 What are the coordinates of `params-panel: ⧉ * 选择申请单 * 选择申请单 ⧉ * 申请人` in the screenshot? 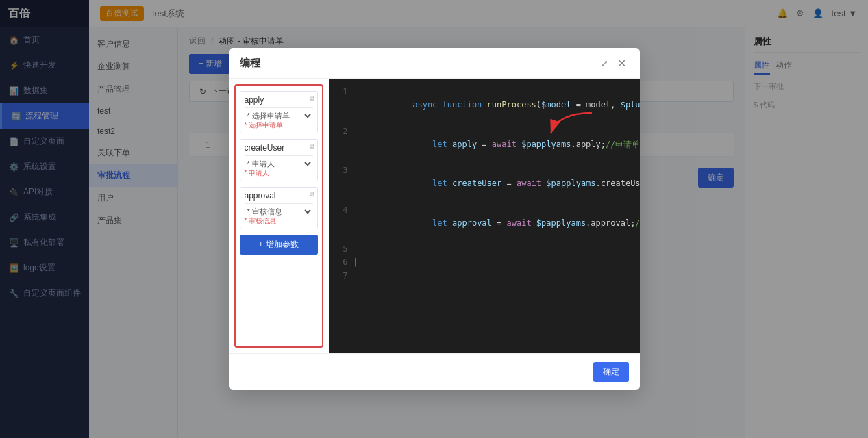 It's located at (279, 216).